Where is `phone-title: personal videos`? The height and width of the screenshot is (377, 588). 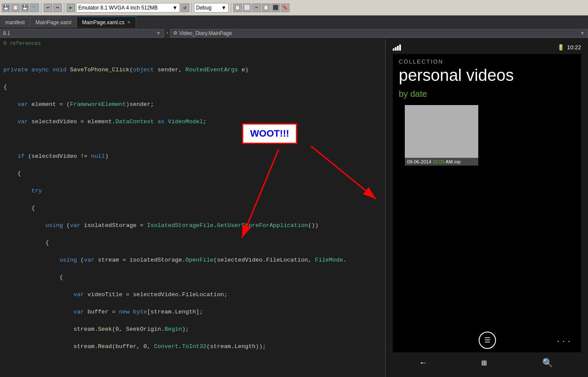 phone-title: personal videos is located at coordinates (487, 76).